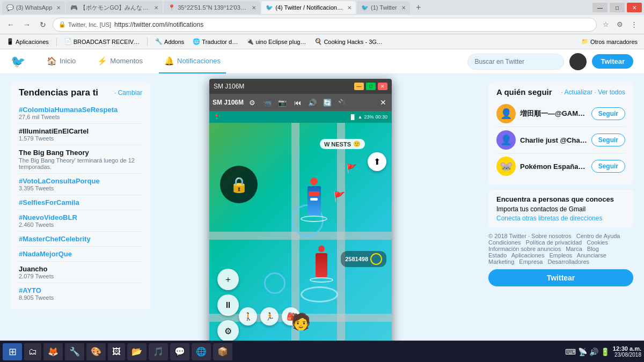 The image size is (644, 362). Describe the element at coordinates (609, 114) in the screenshot. I see `follow-button-1: Seguir` at that location.